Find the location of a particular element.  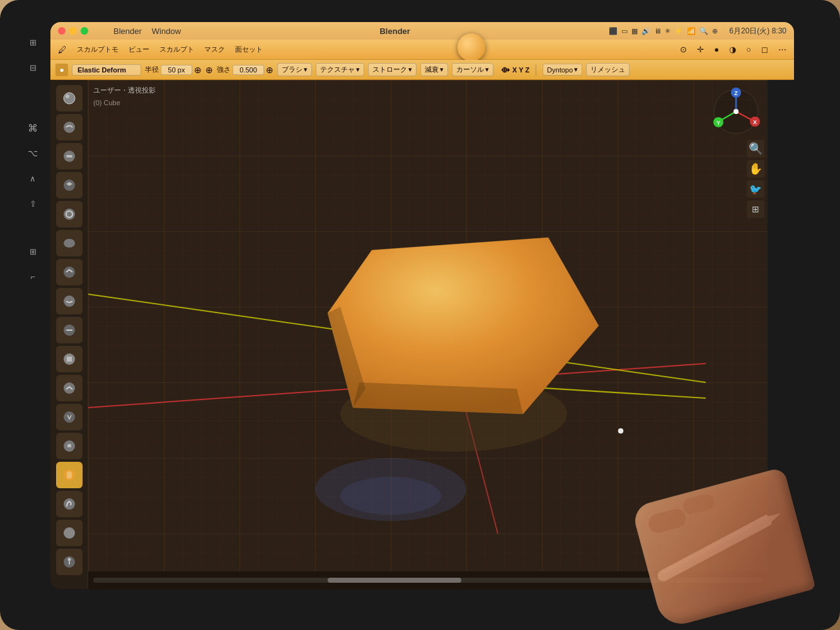

system-status-bar: ⬛ ▭ ▦ 🔊 🖥 ✳ ⚡ 📶 🔍 ⊕ 6月20日(火) 8:30 is located at coordinates (698, 32).